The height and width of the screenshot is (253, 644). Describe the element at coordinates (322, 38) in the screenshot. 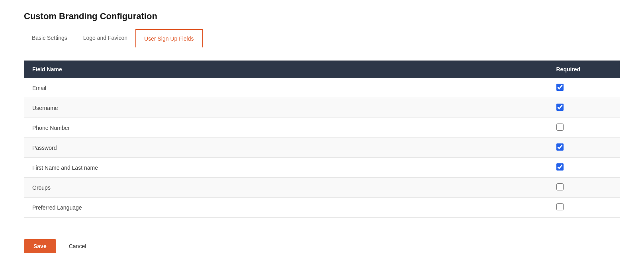

I see `tabs-container: Basic Settings Logo and Favicon User Sig…` at that location.